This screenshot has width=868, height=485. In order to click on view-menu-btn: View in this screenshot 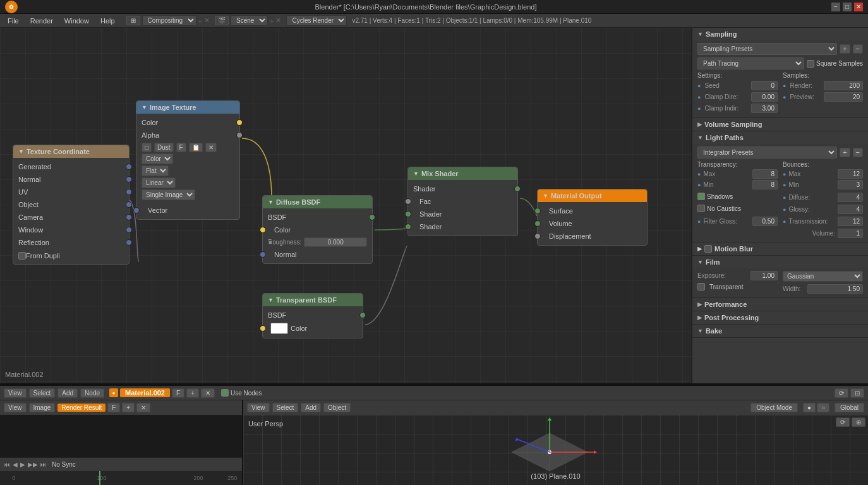, I will do `click(15, 393)`.